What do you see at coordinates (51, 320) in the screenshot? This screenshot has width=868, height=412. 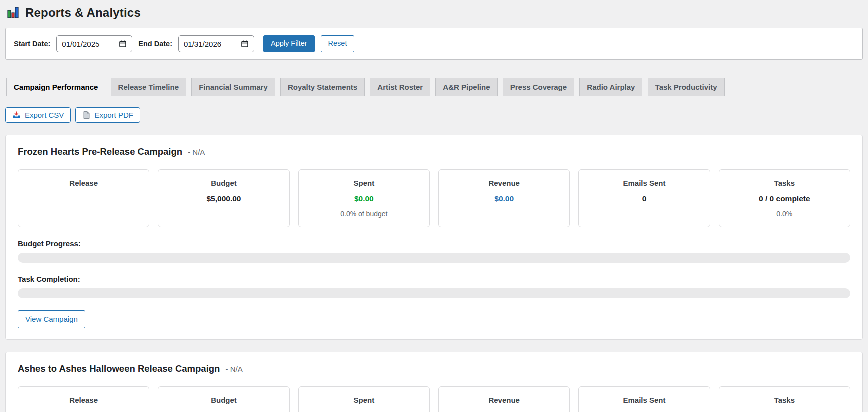 I see `view-campaign-button: View Campaign` at bounding box center [51, 320].